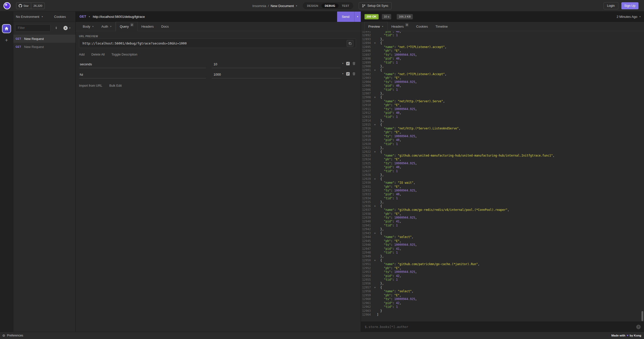 This screenshot has height=339, width=644. What do you see at coordinates (28, 17) in the screenshot?
I see `environment-selector: No Environment ▼` at bounding box center [28, 17].